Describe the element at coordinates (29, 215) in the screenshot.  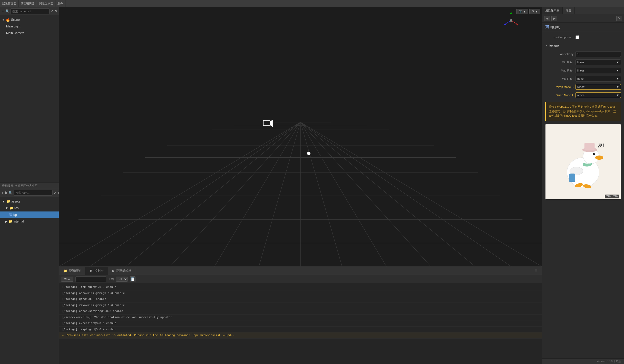
I see `asset-item-bg: 🖼 bg` at that location.